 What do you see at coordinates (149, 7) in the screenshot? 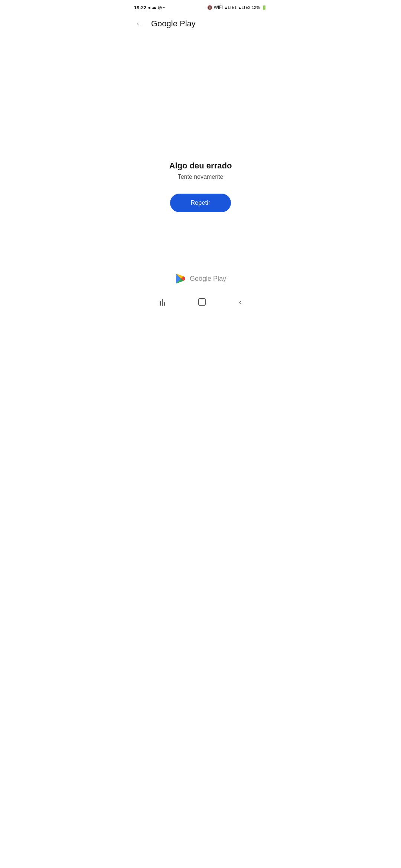
I see `status-left: 19:22 ◂ ☁ ◎ ●` at bounding box center [149, 7].